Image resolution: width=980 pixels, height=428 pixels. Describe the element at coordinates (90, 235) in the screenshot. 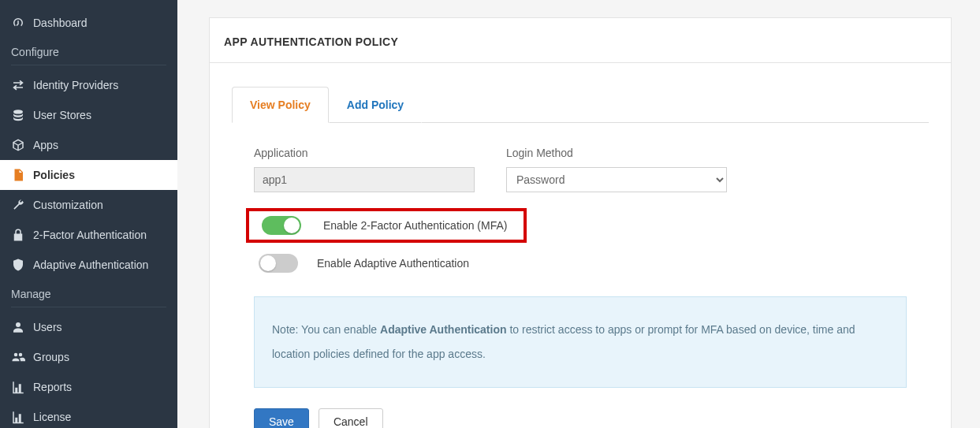

I see `sidebar-item-label: 2-Factor Authentication` at that location.